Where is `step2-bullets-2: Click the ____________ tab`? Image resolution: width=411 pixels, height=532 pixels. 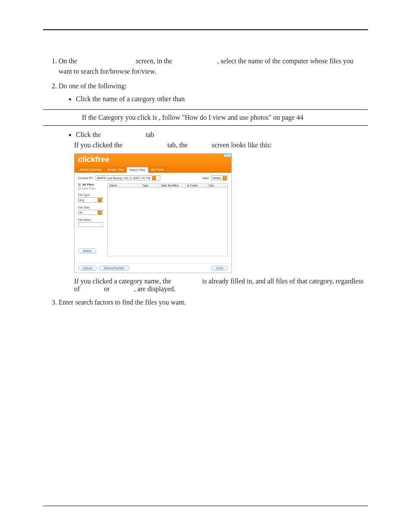
step2-bullets-2: Click the ____________ tab is located at coordinates (213, 135).